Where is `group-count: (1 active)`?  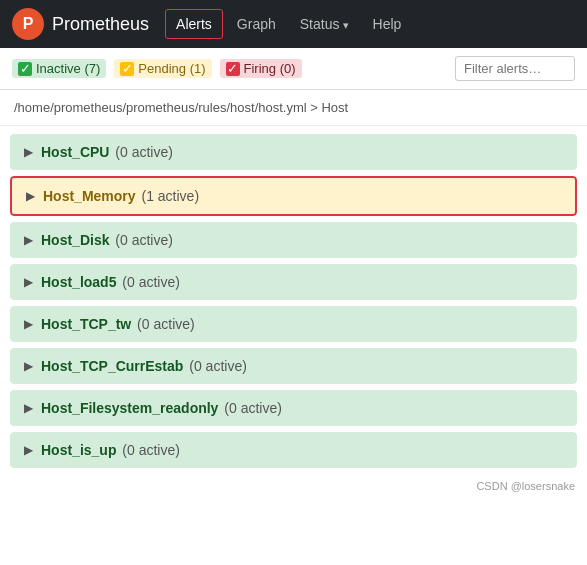
group-count: (1 active) is located at coordinates (168, 196).